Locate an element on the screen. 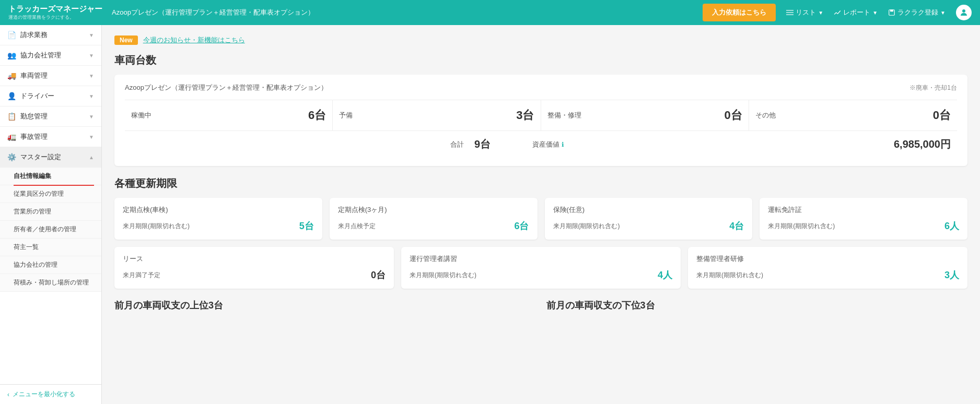  renewal-card-row-6: 来月期限(期限切れ含む) 3人 is located at coordinates (827, 275).